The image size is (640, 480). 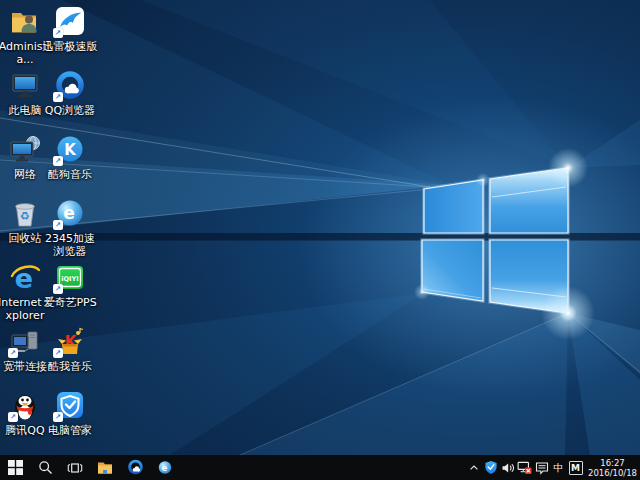 I want to click on 2345-browser-icon: e ↗, so click(x=70, y=214).